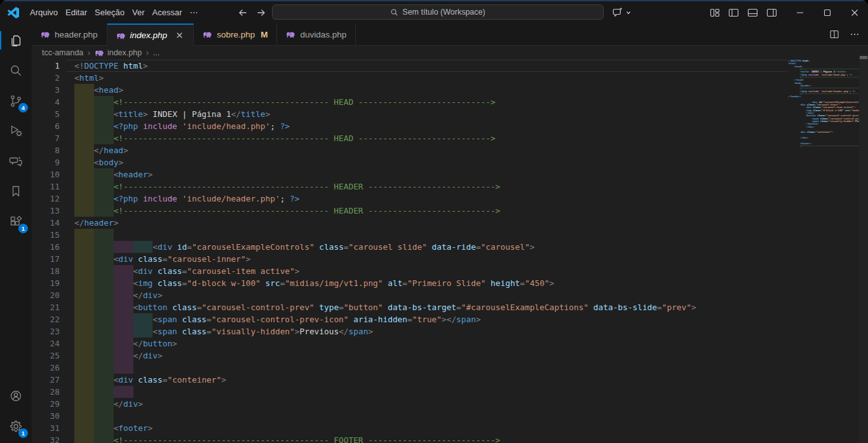 The image size is (868, 443). I want to click on code-line-23: 23 <span class="visually-hidden">Previou…, so click(450, 332).